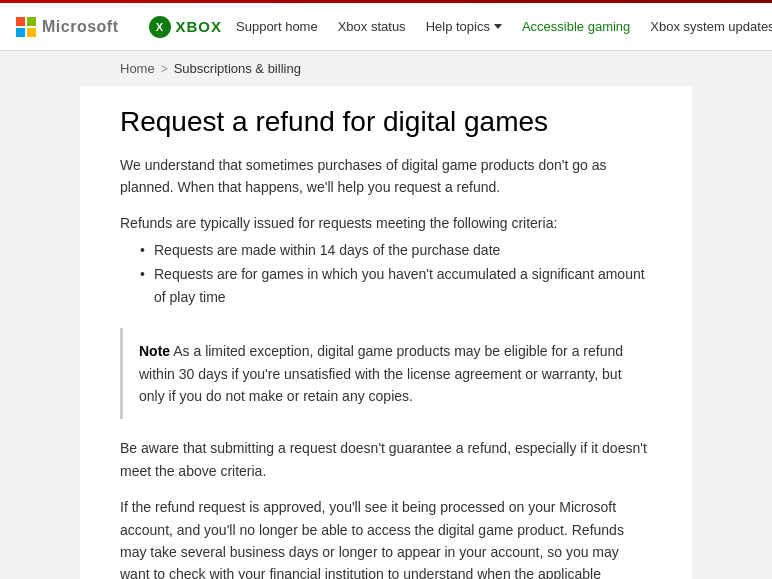  Describe the element at coordinates (498, 26) in the screenshot. I see `chevron-down-icon` at that location.